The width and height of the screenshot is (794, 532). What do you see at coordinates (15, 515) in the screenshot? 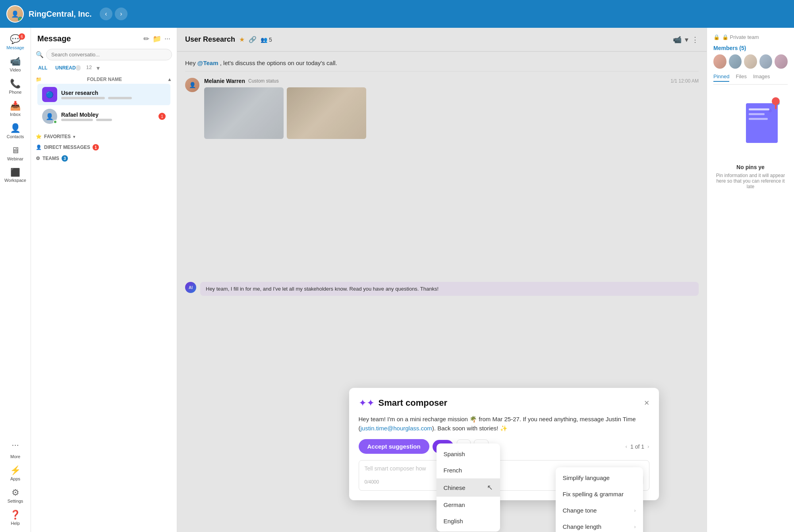
I see `help-icon: ❓` at bounding box center [15, 515].